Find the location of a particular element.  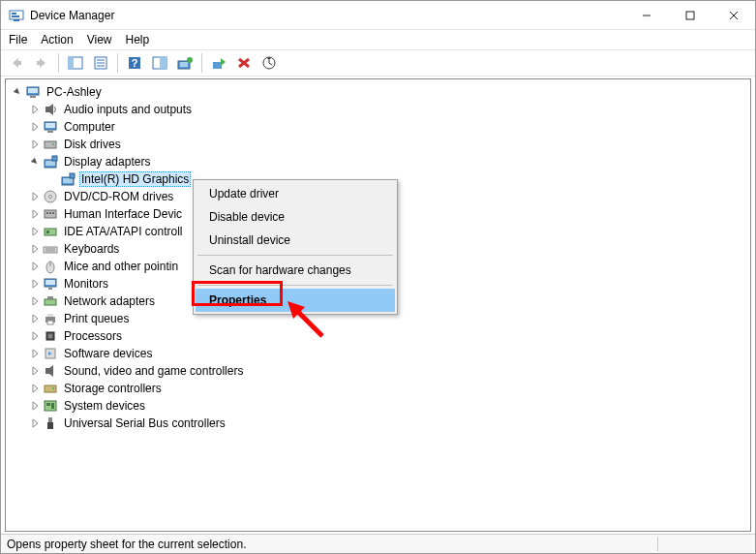

monitor-icon is located at coordinates (50, 284).